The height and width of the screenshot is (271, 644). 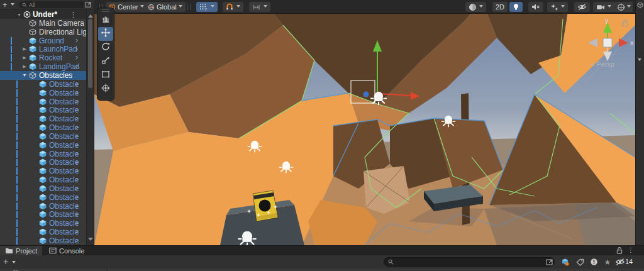 I want to click on create-dropdown-icon, so click(x=13, y=5).